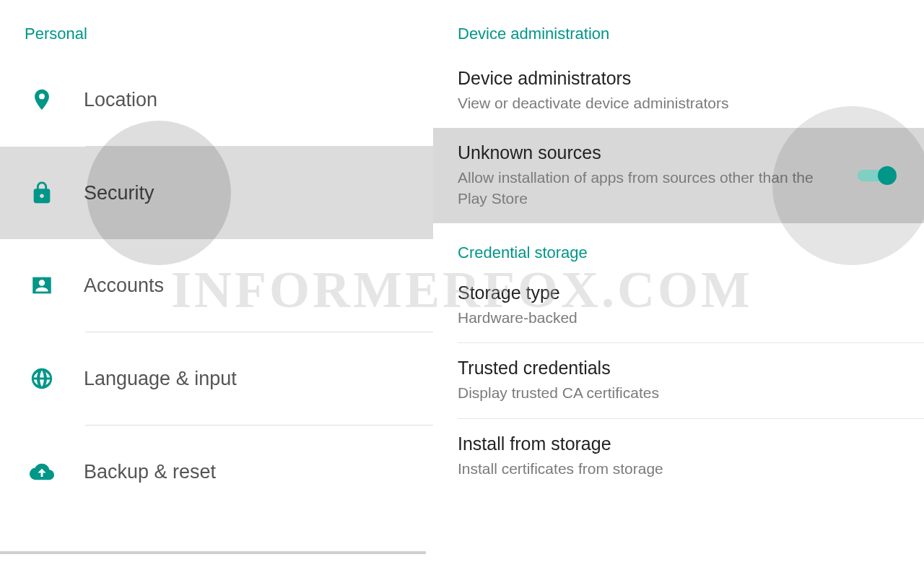  What do you see at coordinates (679, 318) in the screenshot?
I see `setting-subtitle: Hardware-backed` at bounding box center [679, 318].